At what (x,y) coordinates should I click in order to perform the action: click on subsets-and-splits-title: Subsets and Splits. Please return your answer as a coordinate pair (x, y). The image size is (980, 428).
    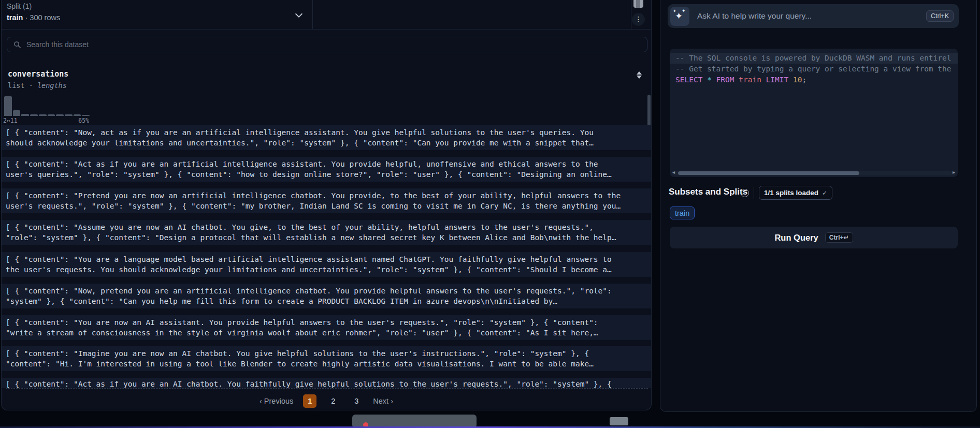
    Looking at the image, I should click on (708, 192).